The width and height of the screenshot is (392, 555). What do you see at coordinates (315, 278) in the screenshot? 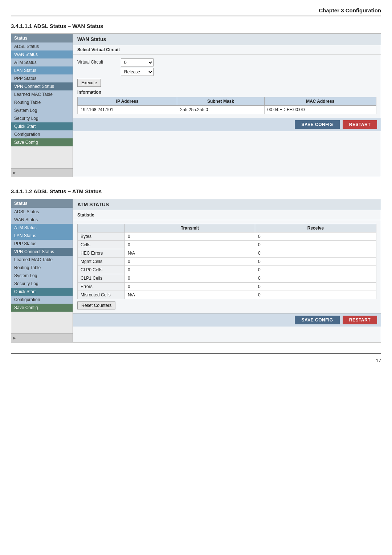
I see `atm-clp1-rx: 0` at bounding box center [315, 278].